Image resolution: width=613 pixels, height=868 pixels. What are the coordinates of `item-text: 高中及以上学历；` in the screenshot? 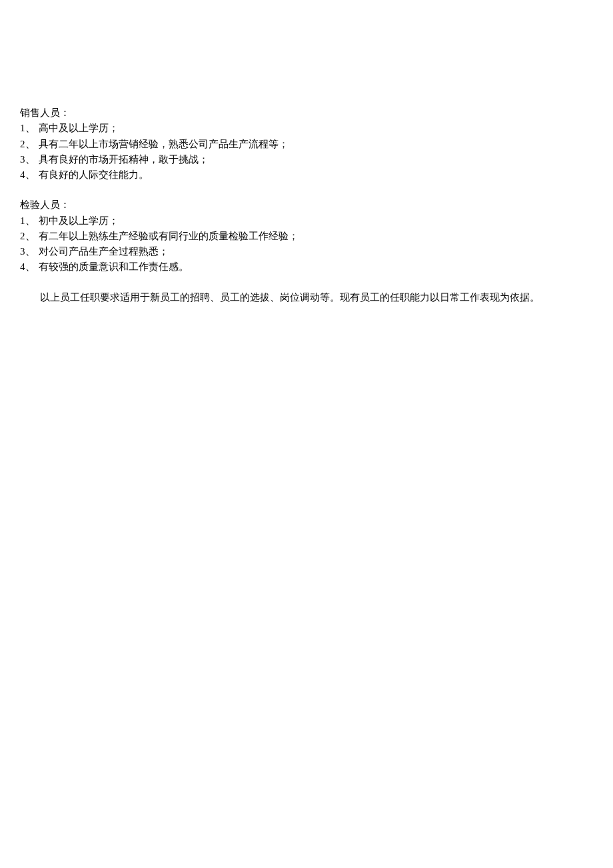 It's located at (79, 128).